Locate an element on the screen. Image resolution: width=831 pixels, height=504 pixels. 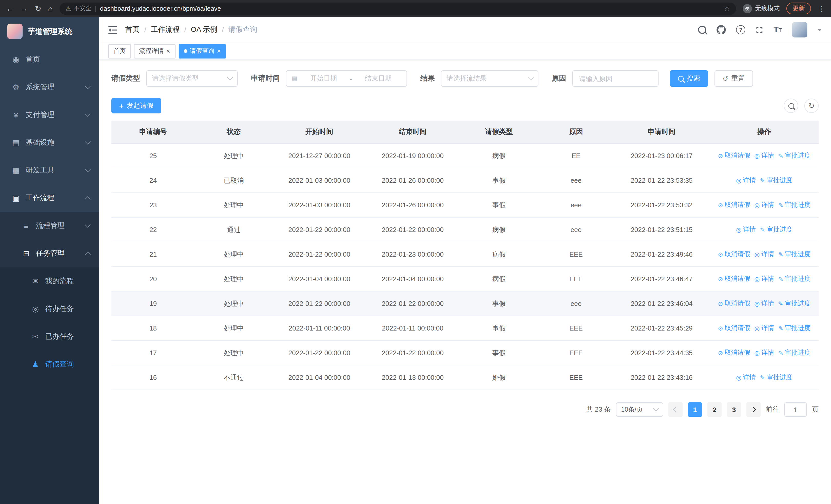
cell-applied: 2022-01-22 23:51:15 is located at coordinates (662, 230).